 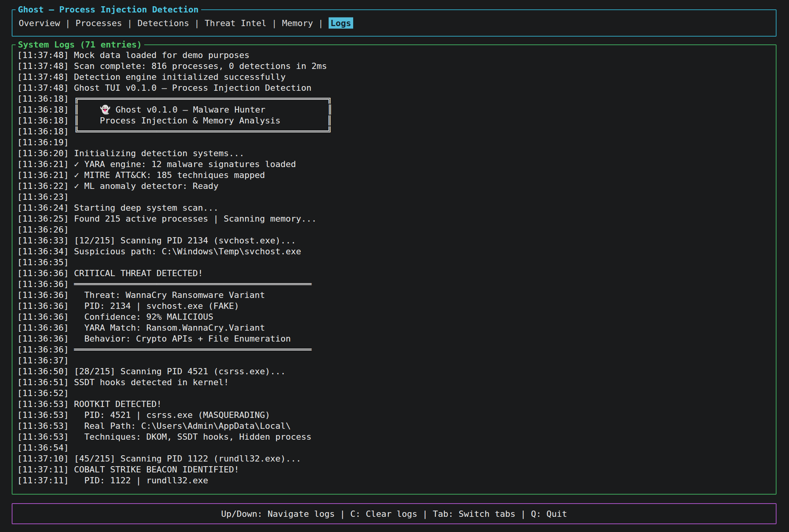 What do you see at coordinates (43, 143) in the screenshot?
I see `log-timestamp: [11:36:19]` at bounding box center [43, 143].